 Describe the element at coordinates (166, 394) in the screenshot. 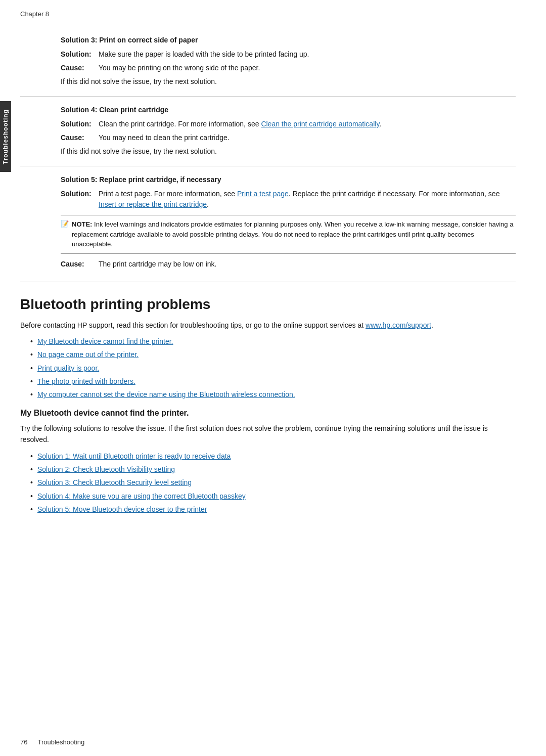

I see `bt-bullet-link-4: My computer cannot set the device name u…` at that location.